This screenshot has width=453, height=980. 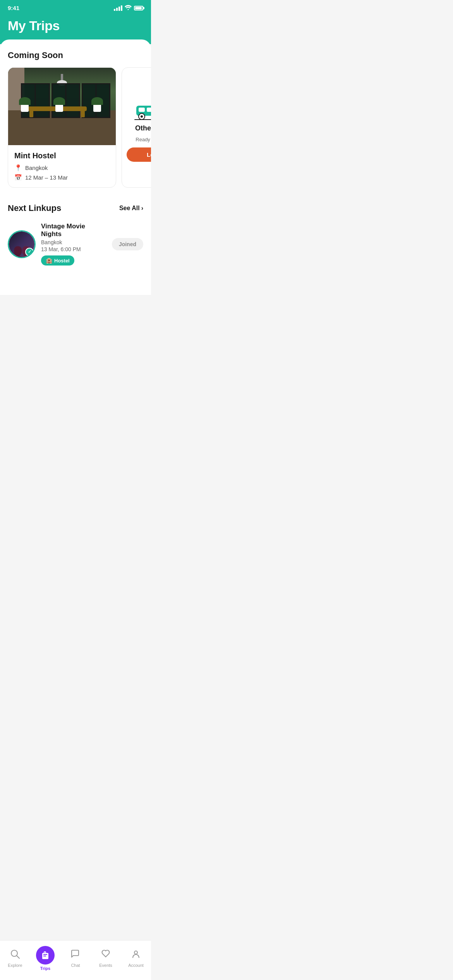 What do you see at coordinates (36, 168) in the screenshot?
I see `trip-location: Bangkok` at bounding box center [36, 168].